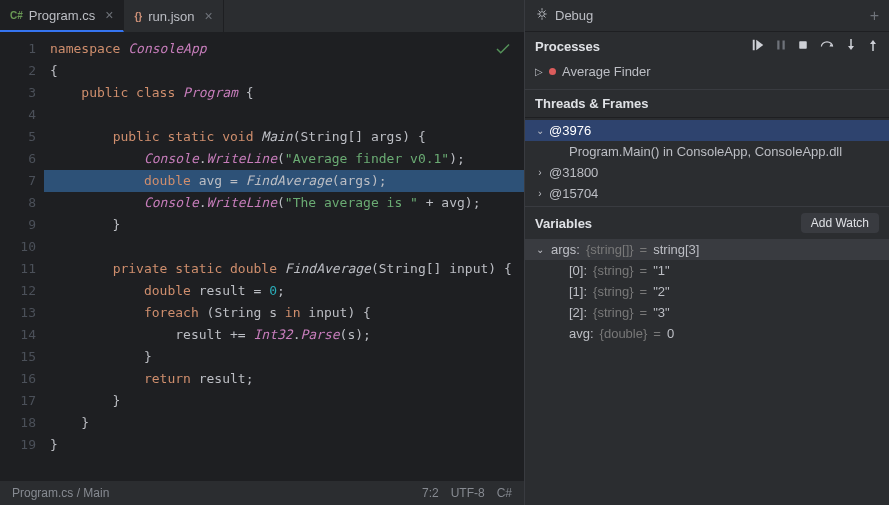 This screenshot has height=505, width=889. Describe the element at coordinates (574, 194) in the screenshot. I see `thread-id: @15704` at that location.